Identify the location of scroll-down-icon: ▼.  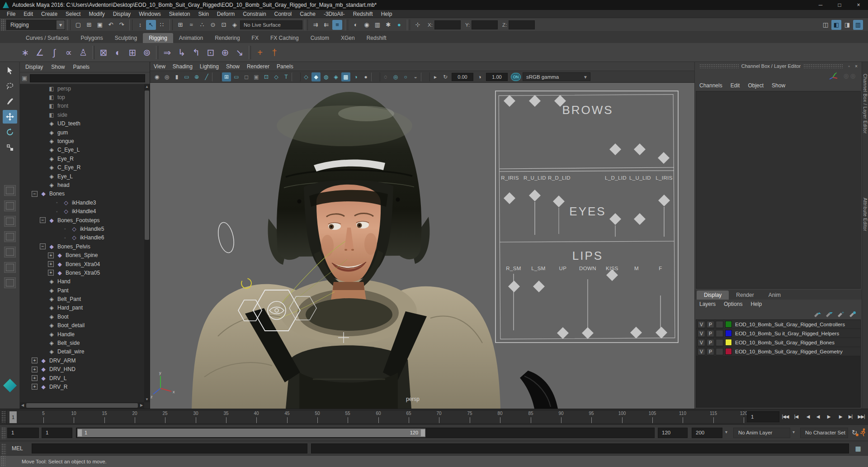
(147, 400).